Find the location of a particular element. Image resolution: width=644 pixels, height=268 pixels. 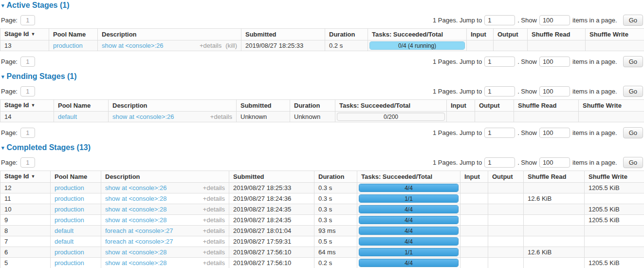

tasks-progress-label: 0/4 (4 running) is located at coordinates (417, 46).